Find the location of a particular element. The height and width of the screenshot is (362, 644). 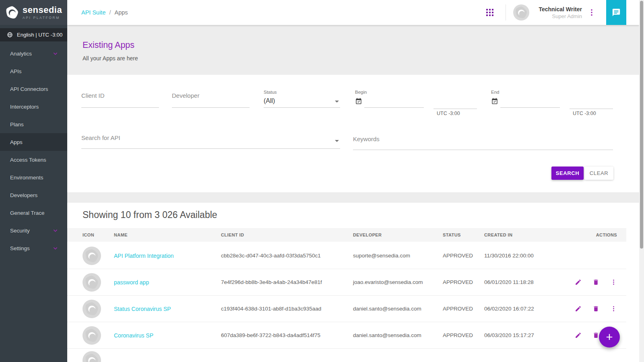

app-name-link: API Platform Integration is located at coordinates (167, 256).